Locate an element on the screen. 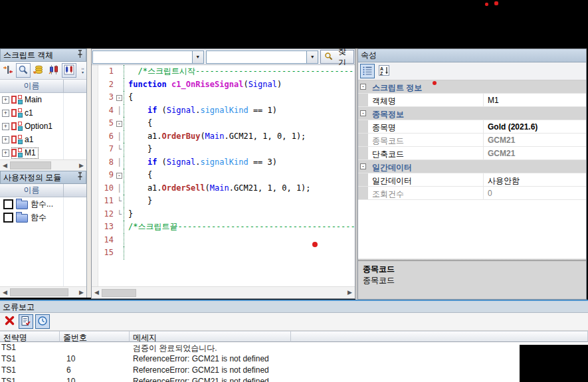  property-name: 객체명 is located at coordinates (425, 100).